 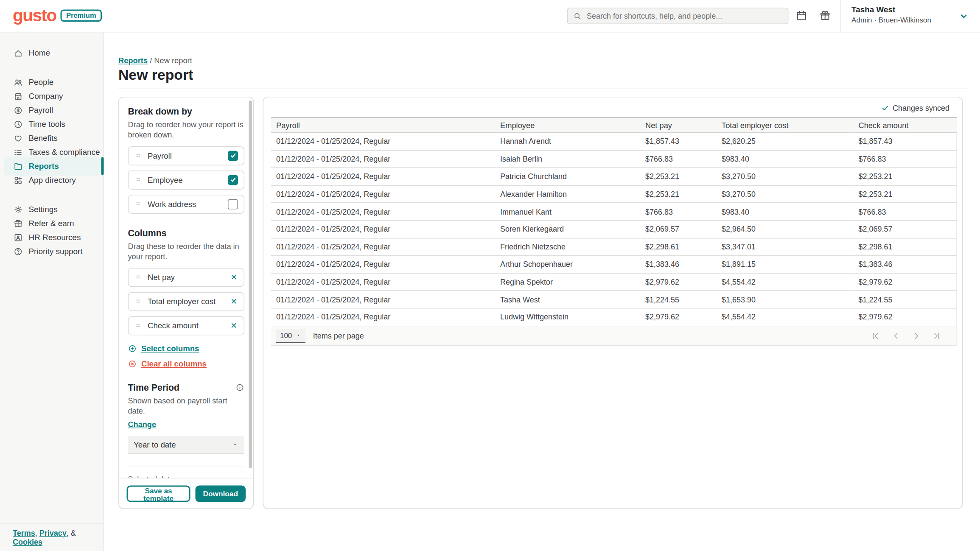 What do you see at coordinates (28, 542) in the screenshot?
I see `legal-link-cookies: Cookies` at bounding box center [28, 542].